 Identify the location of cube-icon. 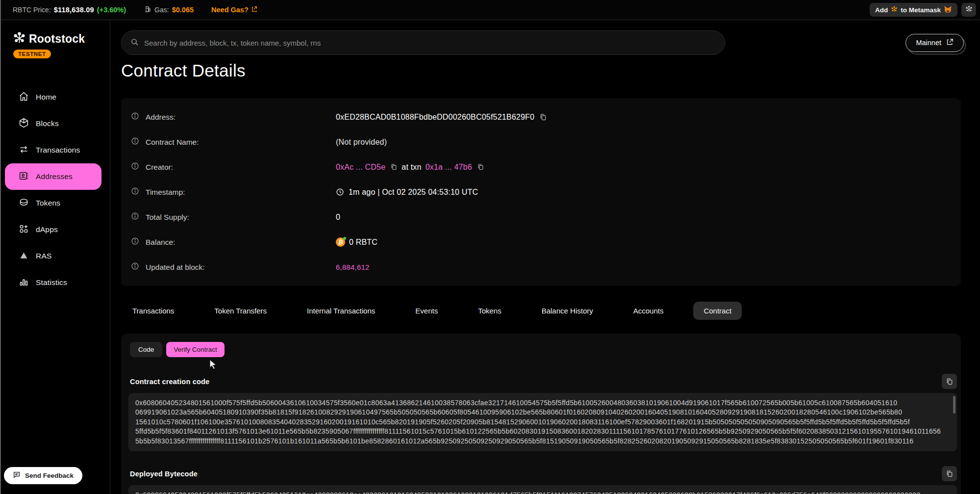
(24, 124).